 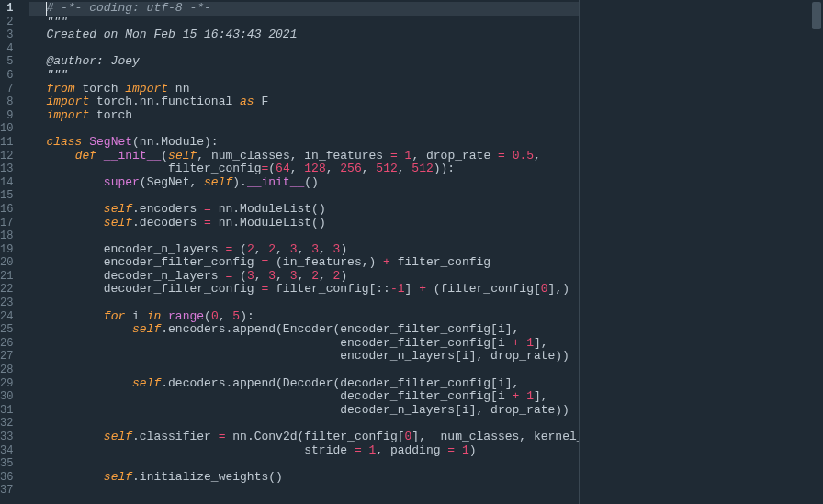 What do you see at coordinates (6, 290) in the screenshot?
I see `line-number: 22` at bounding box center [6, 290].